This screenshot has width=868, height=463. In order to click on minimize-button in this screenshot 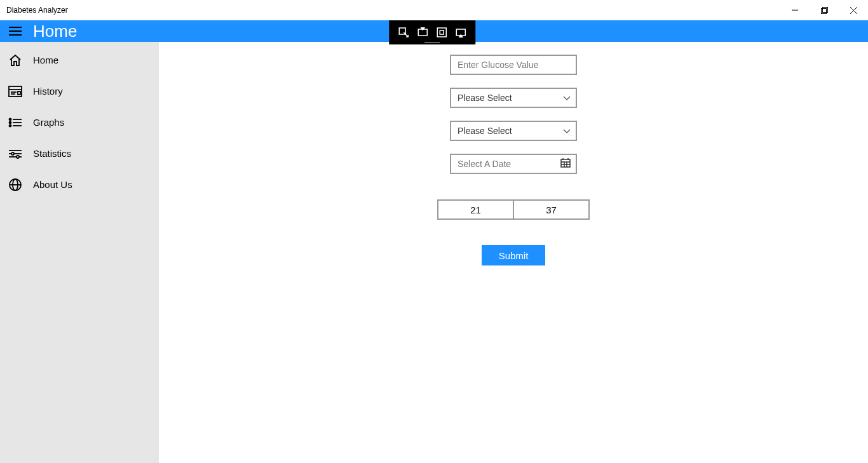, I will do `click(795, 10)`.